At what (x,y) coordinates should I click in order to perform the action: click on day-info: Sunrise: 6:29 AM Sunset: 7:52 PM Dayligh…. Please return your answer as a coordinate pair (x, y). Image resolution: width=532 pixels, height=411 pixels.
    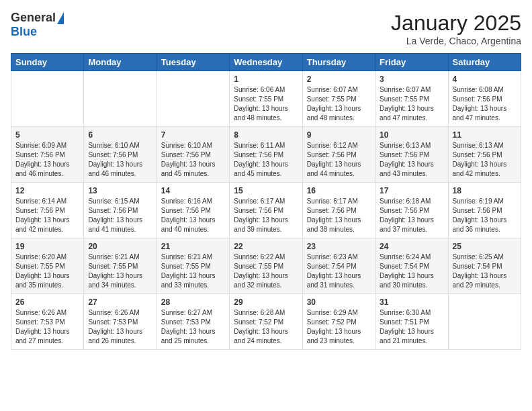
    Looking at the image, I should click on (339, 327).